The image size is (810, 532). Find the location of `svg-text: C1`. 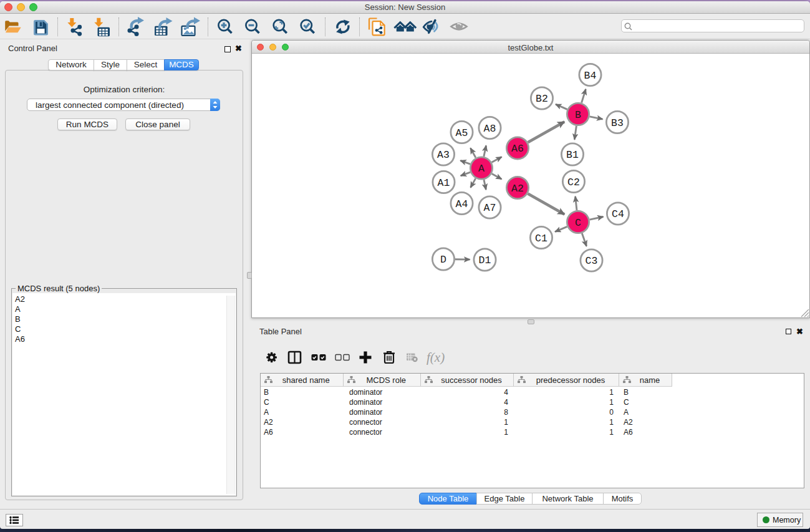

svg-text: C1 is located at coordinates (541, 238).